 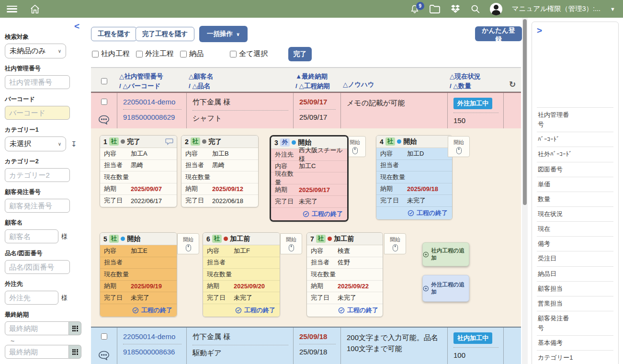 What do you see at coordinates (240, 77) in the screenshot?
I see `sort-customer: △顧客名` at bounding box center [240, 77].